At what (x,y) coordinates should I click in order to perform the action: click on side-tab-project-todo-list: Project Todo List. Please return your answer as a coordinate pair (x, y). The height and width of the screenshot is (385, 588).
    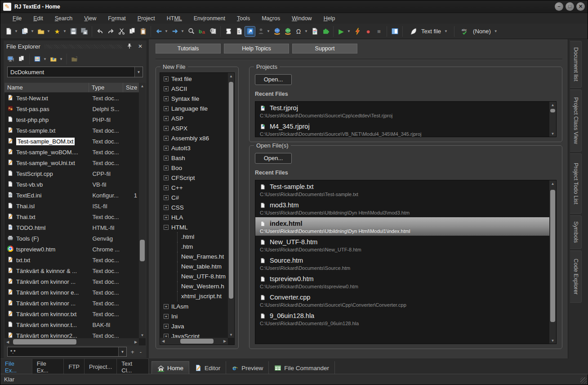
    Looking at the image, I should click on (576, 184).